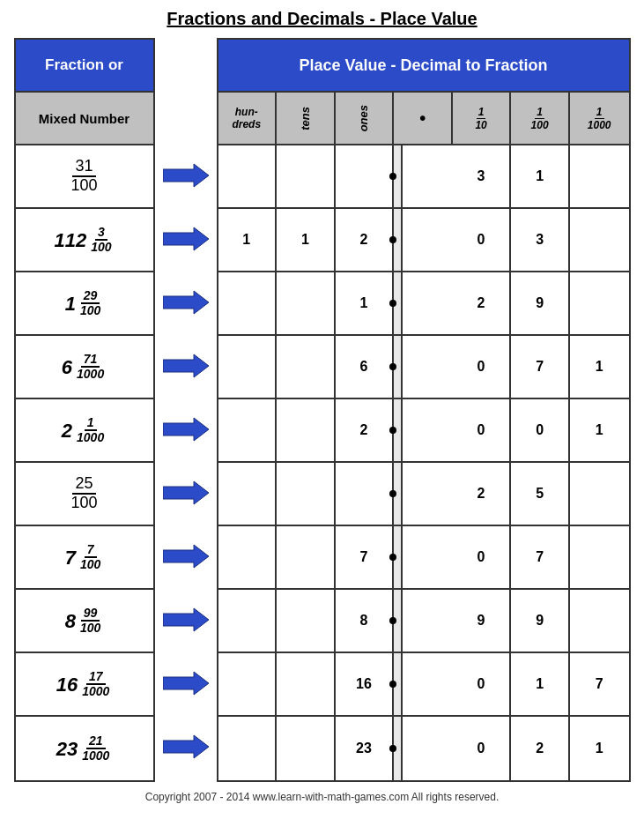 This screenshot has height=834, width=644. What do you see at coordinates (85, 431) in the screenshot?
I see `fraction-cell: 211000` at bounding box center [85, 431].